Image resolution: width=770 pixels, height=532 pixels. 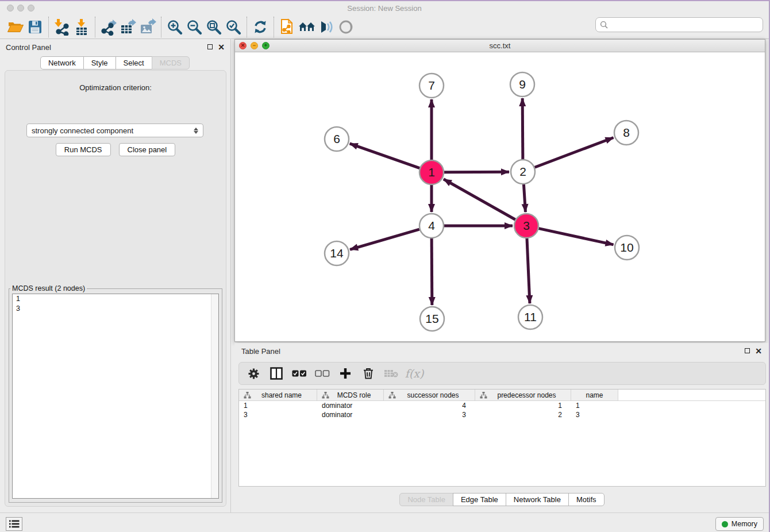 I want to click on save-session-icon, so click(x=35, y=27).